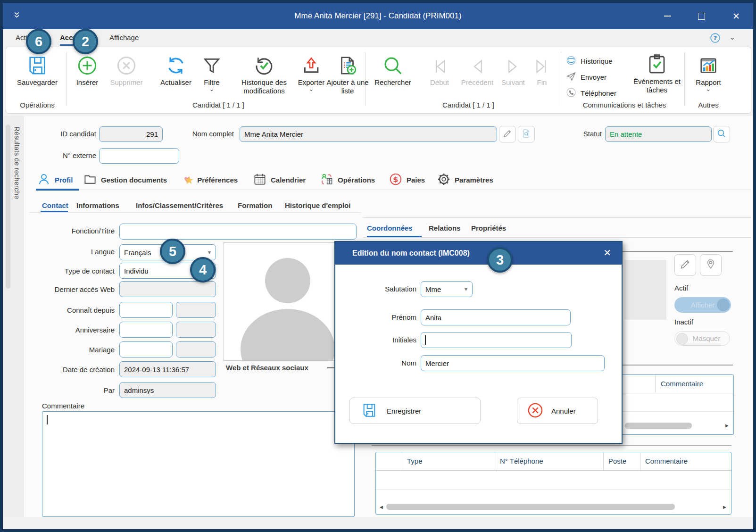 The width and height of the screenshot is (756, 532). What do you see at coordinates (496, 317) in the screenshot?
I see `prenom-field: Anita` at bounding box center [496, 317].